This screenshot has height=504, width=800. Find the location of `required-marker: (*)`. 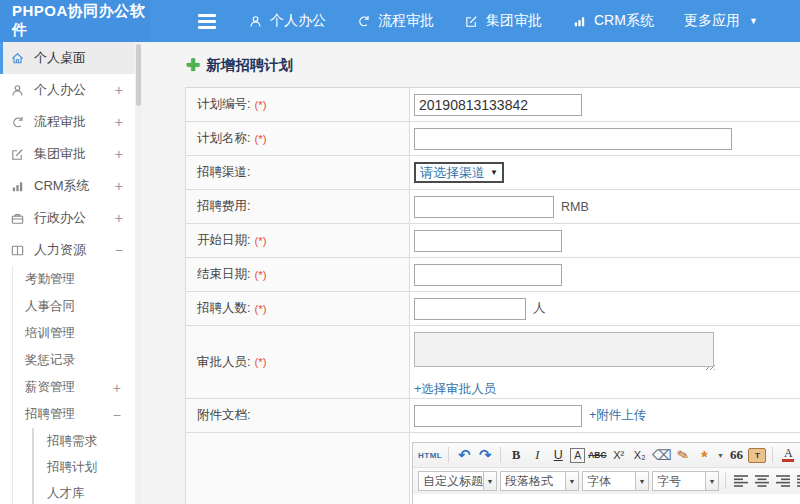

required-marker: (*) is located at coordinates (260, 105).